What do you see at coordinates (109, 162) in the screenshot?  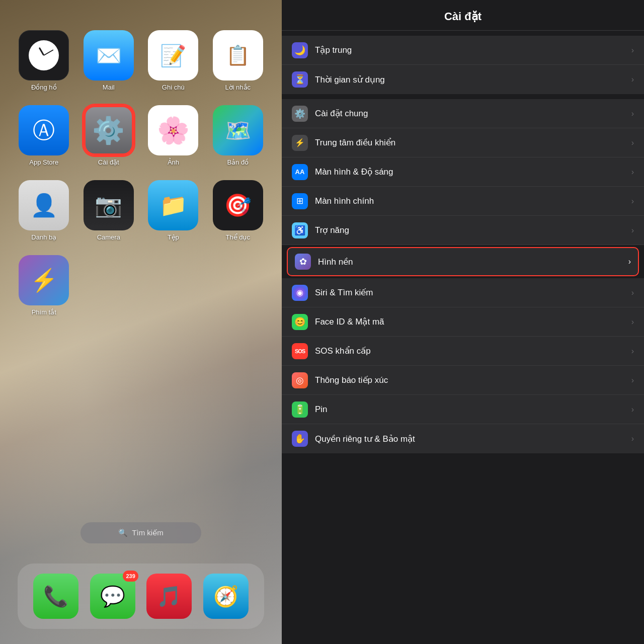 I see `app-settings-label: Cài đặt` at bounding box center [109, 162].